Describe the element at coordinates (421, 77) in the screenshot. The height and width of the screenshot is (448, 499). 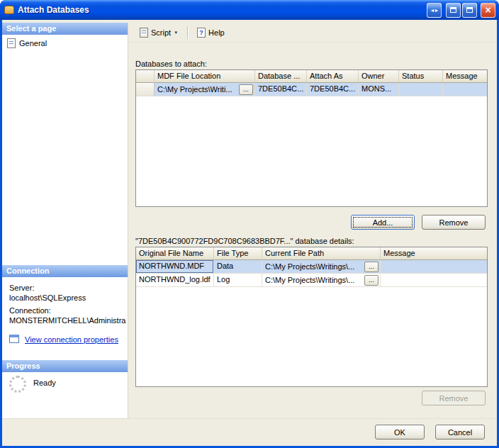
I see `column-header-status: Status` at that location.